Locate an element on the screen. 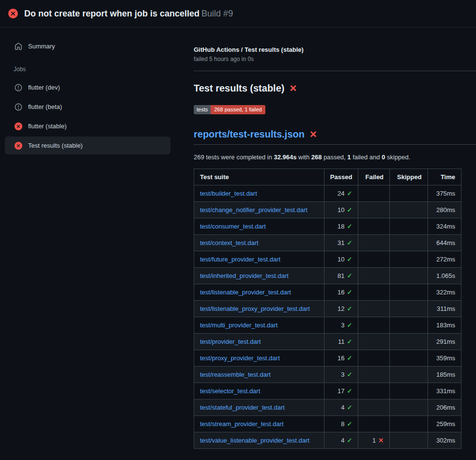 Image resolution: width=476 pixels, height=460 pixels. passed-cell: 8✓ is located at coordinates (341, 424).